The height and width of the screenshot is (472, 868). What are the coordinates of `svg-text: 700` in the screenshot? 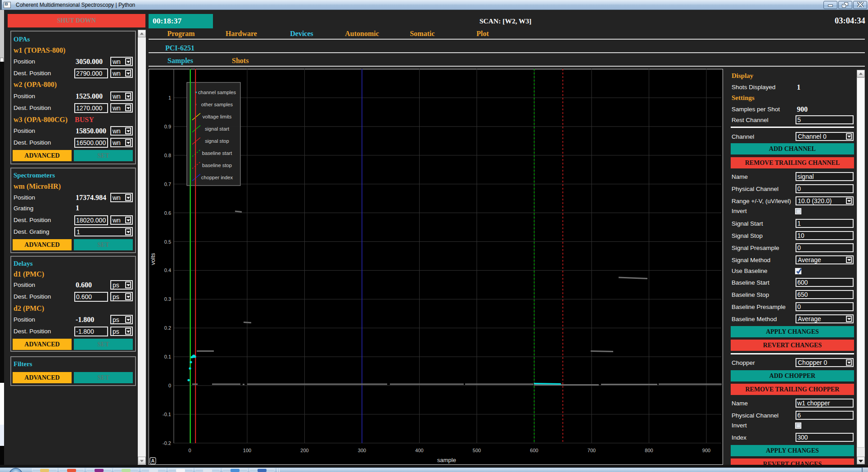 It's located at (592, 450).